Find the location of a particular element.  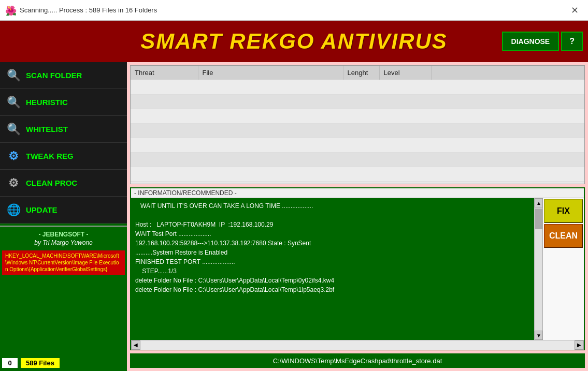

brand-name: - JEBENGSOFT - is located at coordinates (63, 233).